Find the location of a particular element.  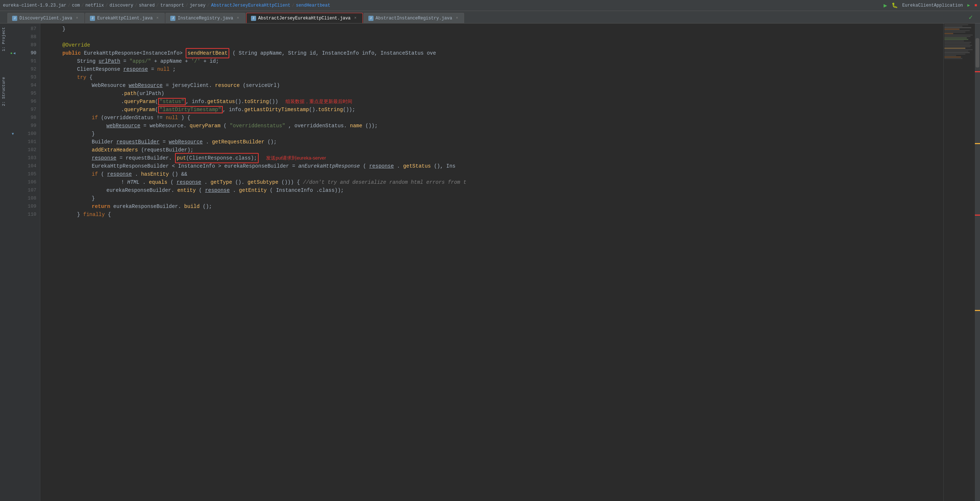

line-num-104: 104 is located at coordinates (27, 166).